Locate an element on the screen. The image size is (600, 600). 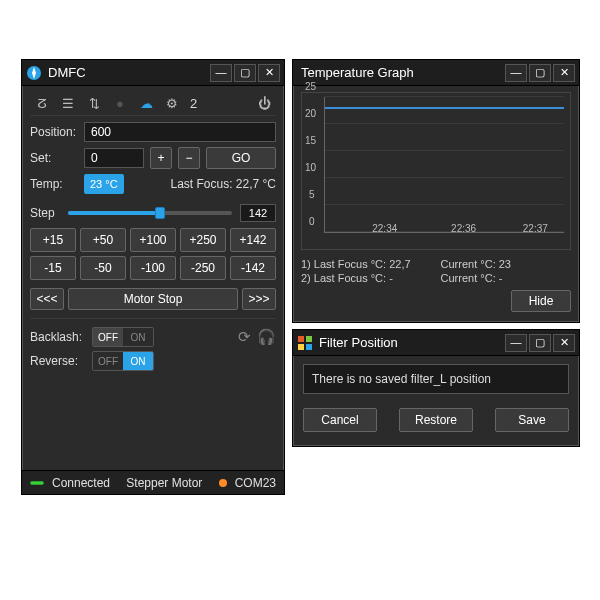
up-down-icon: ⇅ is located at coordinates (94, 104).